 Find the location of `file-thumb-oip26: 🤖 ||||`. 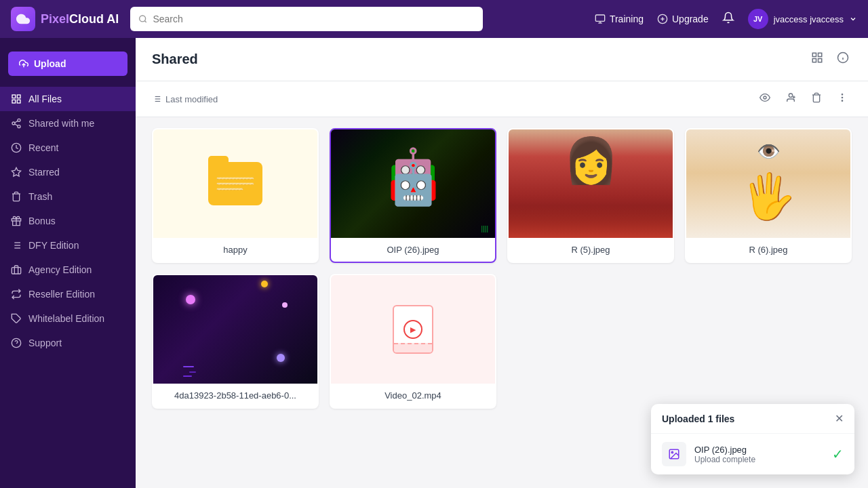

file-thumb-oip26: 🤖 |||| is located at coordinates (413, 184).